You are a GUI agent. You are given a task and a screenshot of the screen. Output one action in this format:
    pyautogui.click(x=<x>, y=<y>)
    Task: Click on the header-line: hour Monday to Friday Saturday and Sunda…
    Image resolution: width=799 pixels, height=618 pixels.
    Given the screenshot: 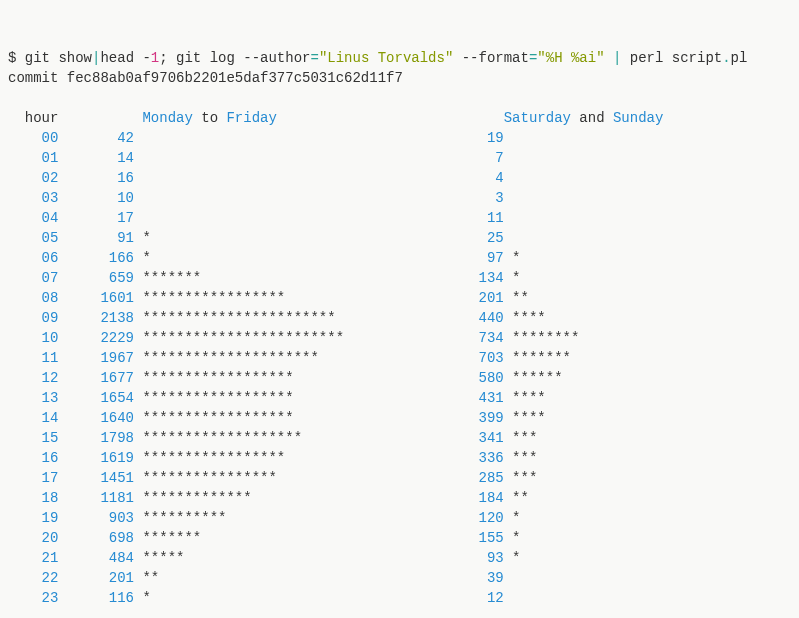 What is the action you would take?
    pyautogui.click(x=336, y=118)
    